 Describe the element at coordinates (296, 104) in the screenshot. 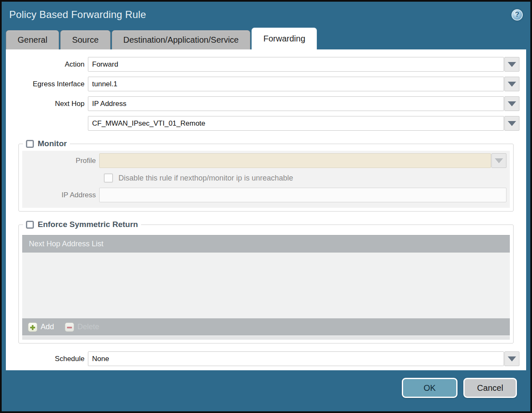

I see `next-hop-type-input` at that location.